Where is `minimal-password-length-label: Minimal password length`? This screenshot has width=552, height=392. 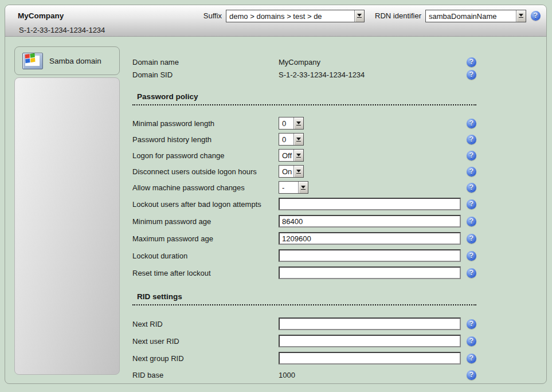 minimal-password-length-label: Minimal password length is located at coordinates (205, 124).